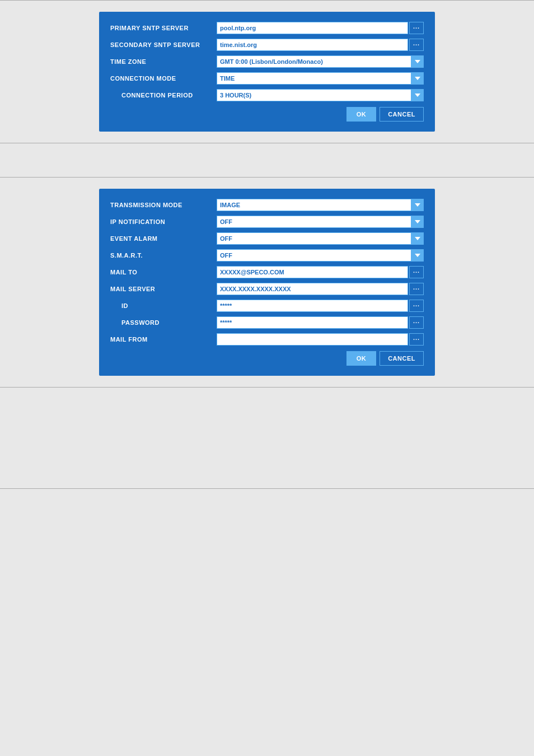 The image size is (534, 756). I want to click on input-primary-sntp, so click(312, 28).